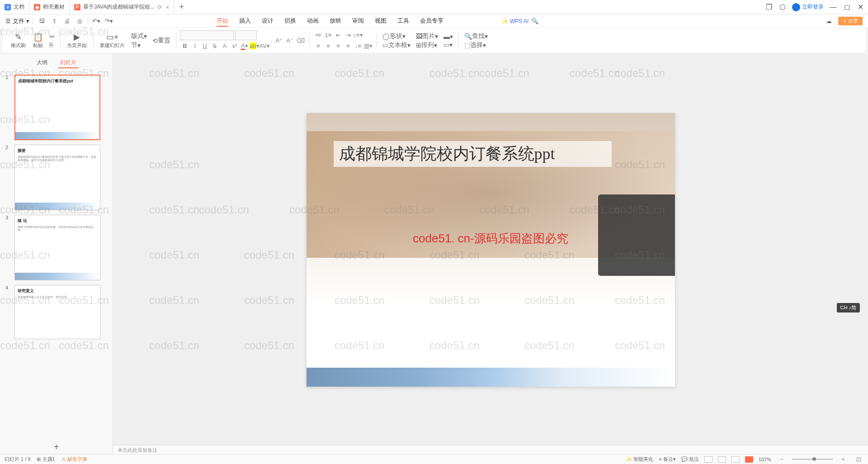 The width and height of the screenshot is (868, 464). Describe the element at coordinates (476, 45) in the screenshot. I see `select-button: ⬚ 选择▾` at that location.